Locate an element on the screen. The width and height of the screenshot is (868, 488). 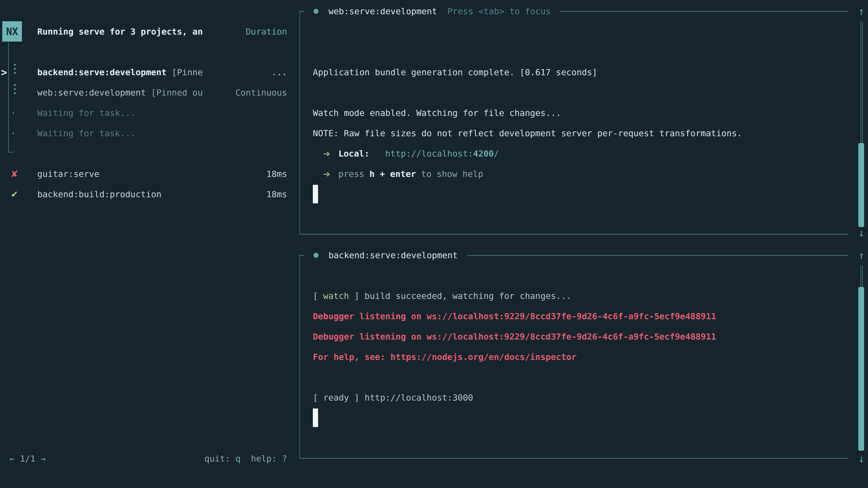
task-row-waiting-2: Waiting for task... is located at coordinates (144, 133).